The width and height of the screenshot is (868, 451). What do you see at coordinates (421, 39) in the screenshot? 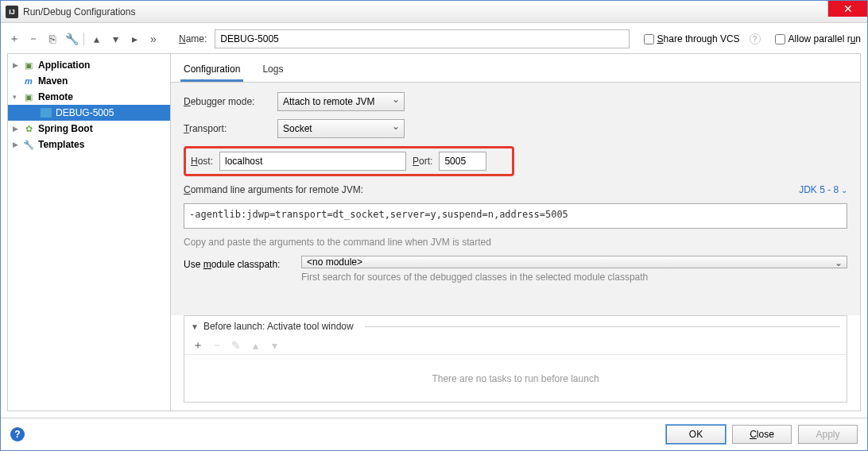
I see `name-input` at bounding box center [421, 39].